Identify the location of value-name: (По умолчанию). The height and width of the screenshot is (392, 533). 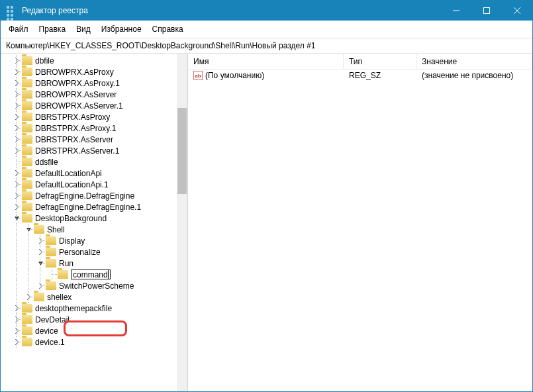
(234, 75).